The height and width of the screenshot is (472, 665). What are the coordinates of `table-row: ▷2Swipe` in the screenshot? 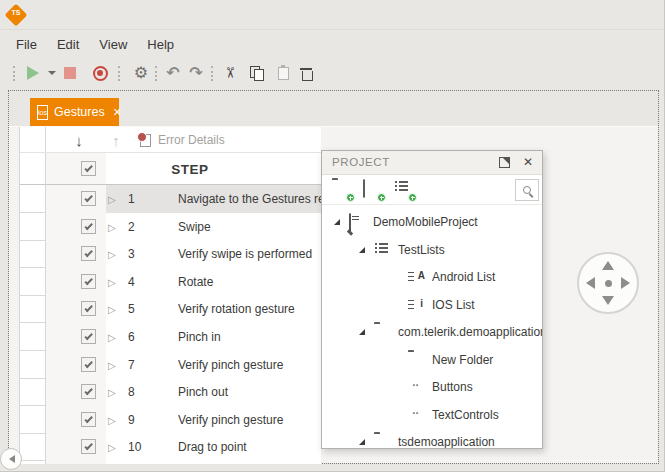 It's located at (170, 227).